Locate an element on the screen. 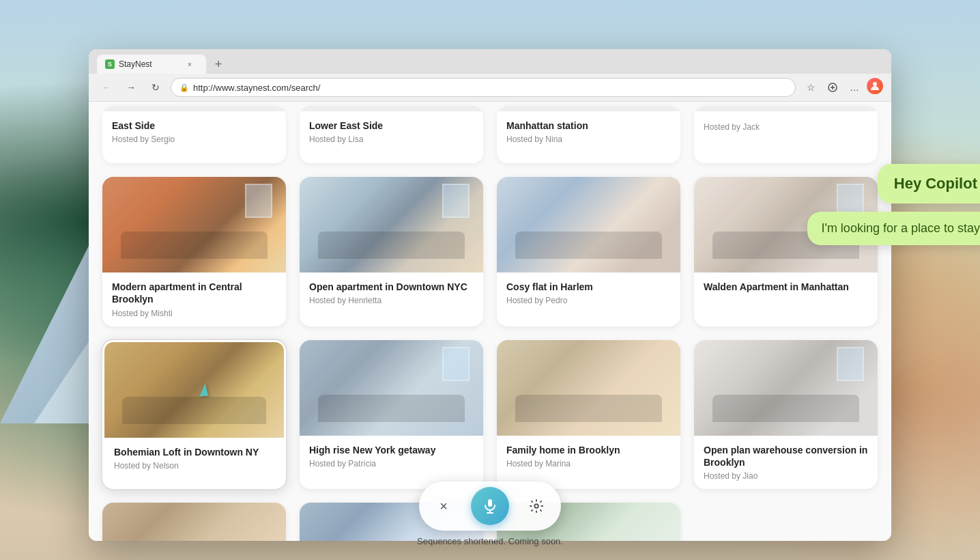 The image size is (980, 560). card-host: Hosted by Patrícia is located at coordinates (392, 464).